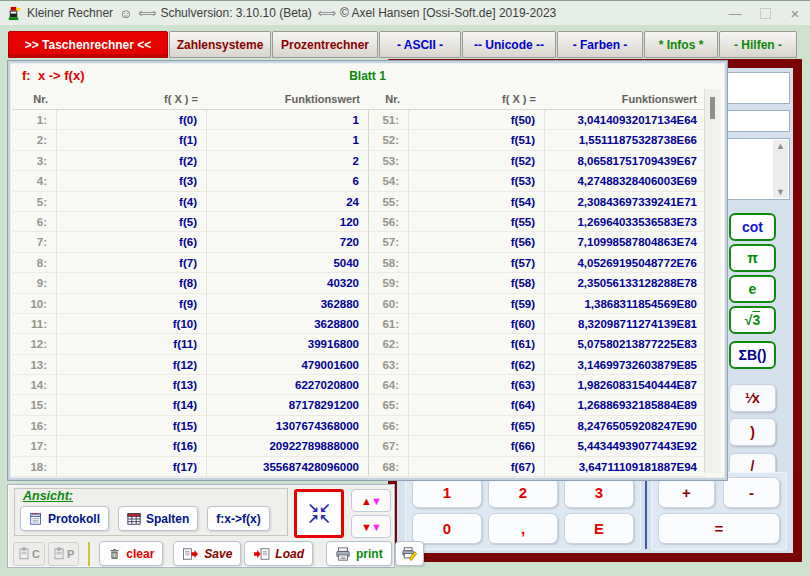 Image resolution: width=810 pixels, height=576 pixels. Describe the element at coordinates (795, 13) in the screenshot. I see `close-button: ×` at that location.